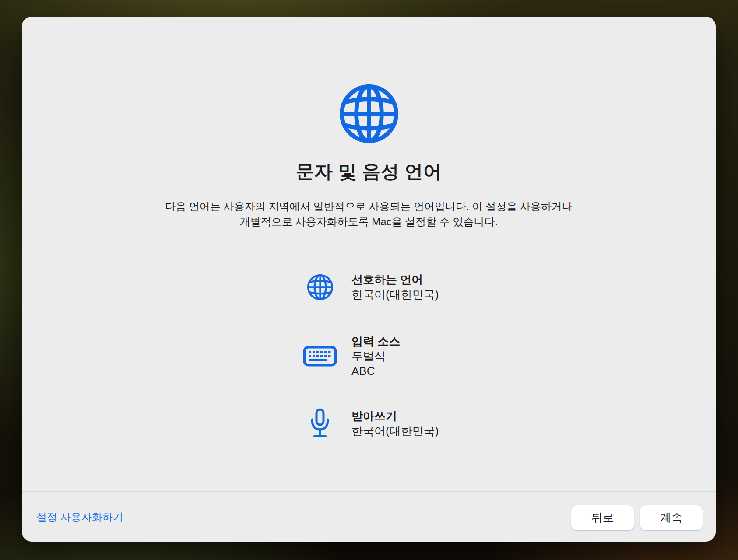 This screenshot has height=560, width=738. I want to click on input-sources-section: 입력 소스 두벌식 ABC, so click(349, 356).